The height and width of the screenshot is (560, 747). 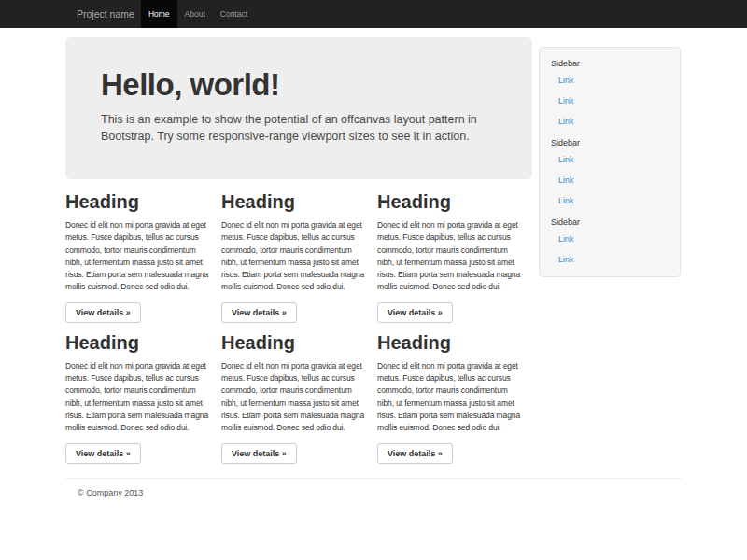 What do you see at coordinates (374, 14) in the screenshot?
I see `navbar: Project name Home About Contact` at bounding box center [374, 14].